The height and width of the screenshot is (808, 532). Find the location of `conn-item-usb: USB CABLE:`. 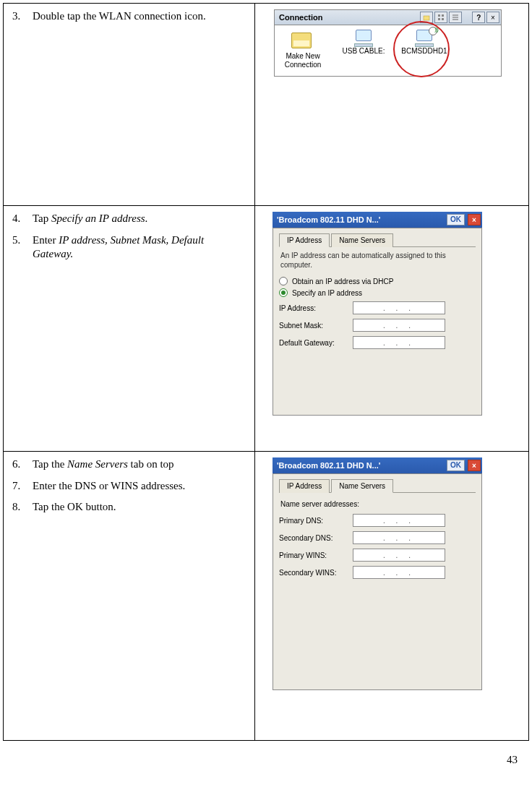

conn-item-usb: USB CABLE: is located at coordinates (364, 49).